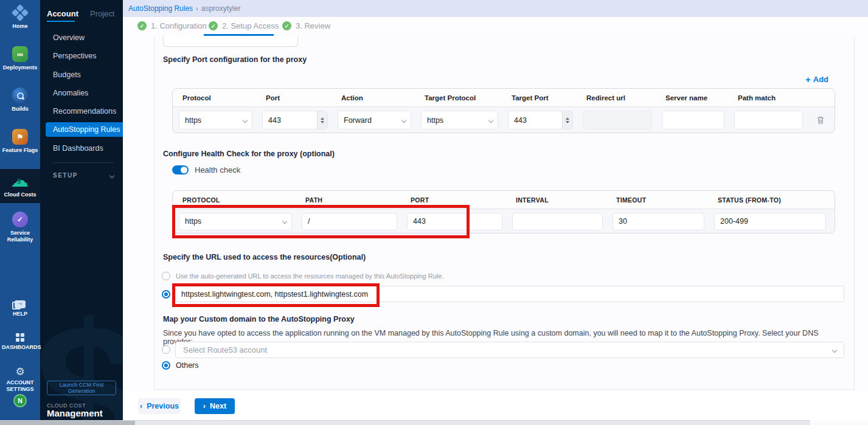 The image size is (868, 425). I want to click on breadcrumb-autostopping-rules-link: AutoStopping Rules, so click(161, 9).